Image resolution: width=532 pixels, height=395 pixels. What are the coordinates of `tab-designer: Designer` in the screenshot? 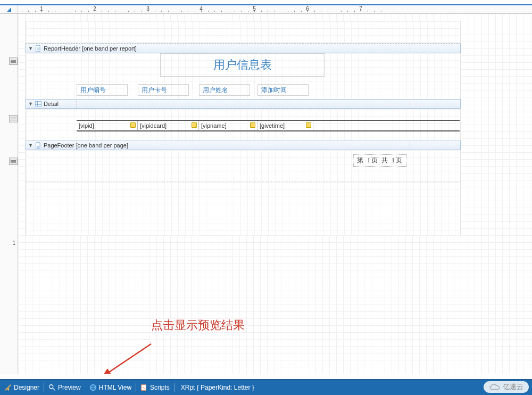 It's located at (22, 388).